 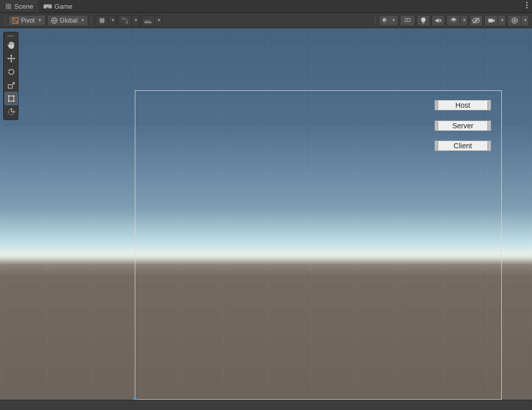 I want to click on toolbar-right: ▼ 2D ▼, so click(x=451, y=21).